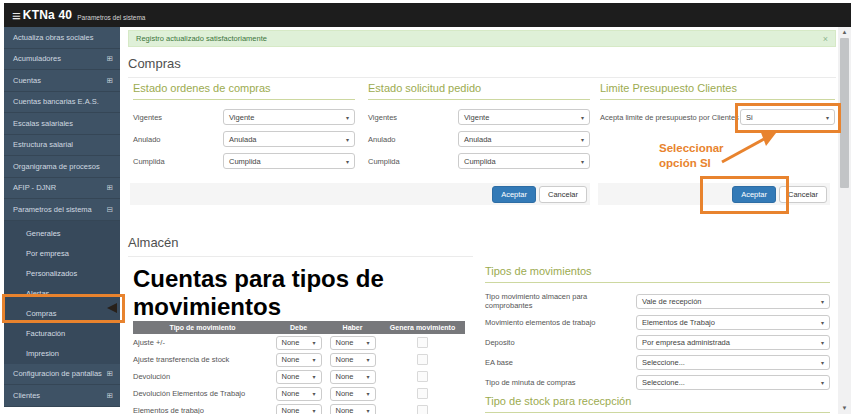 The width and height of the screenshot is (856, 414). What do you see at coordinates (560, 342) in the screenshot?
I see `field-label: Deposito` at bounding box center [560, 342].